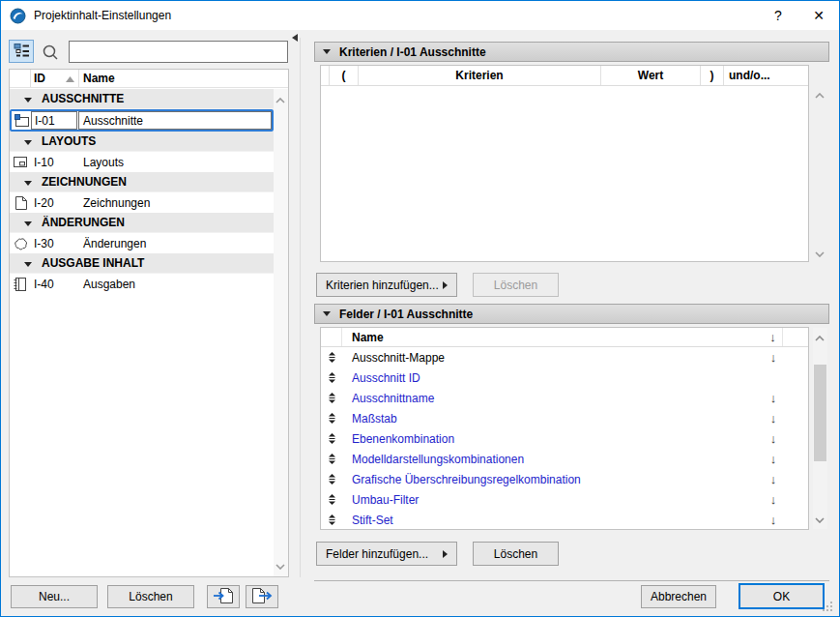 The height and width of the screenshot is (617, 840). I want to click on sort-ascending-icon, so click(70, 78).